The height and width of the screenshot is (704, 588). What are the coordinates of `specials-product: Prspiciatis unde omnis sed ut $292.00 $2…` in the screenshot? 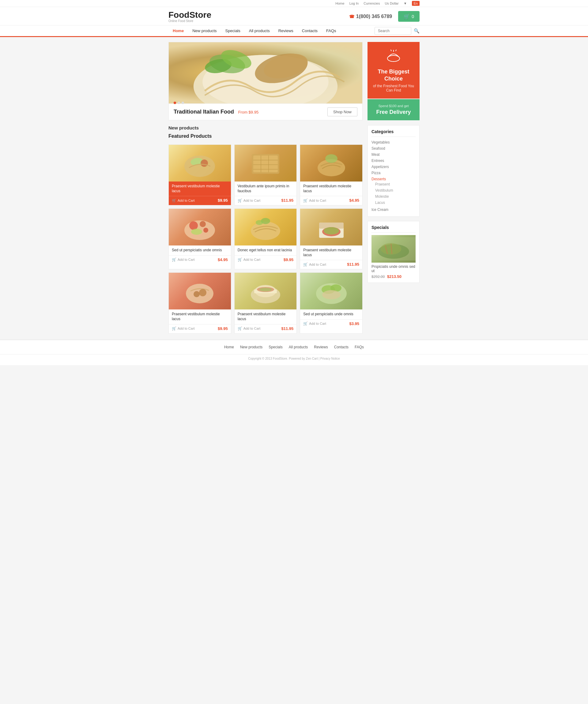 It's located at (393, 257).